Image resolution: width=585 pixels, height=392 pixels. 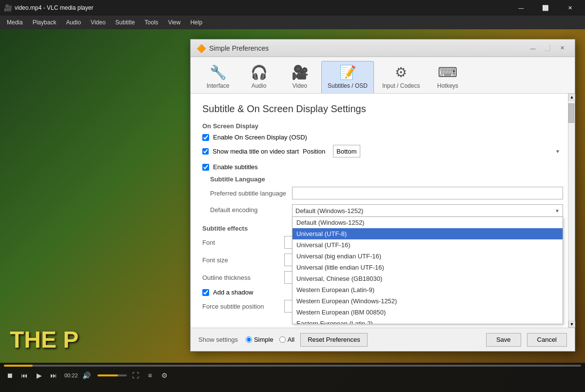 I want to click on vlc-titlebar: 🎥 video.mp4 - VLC media player — ⬜ ✕, so click(x=292, y=8).